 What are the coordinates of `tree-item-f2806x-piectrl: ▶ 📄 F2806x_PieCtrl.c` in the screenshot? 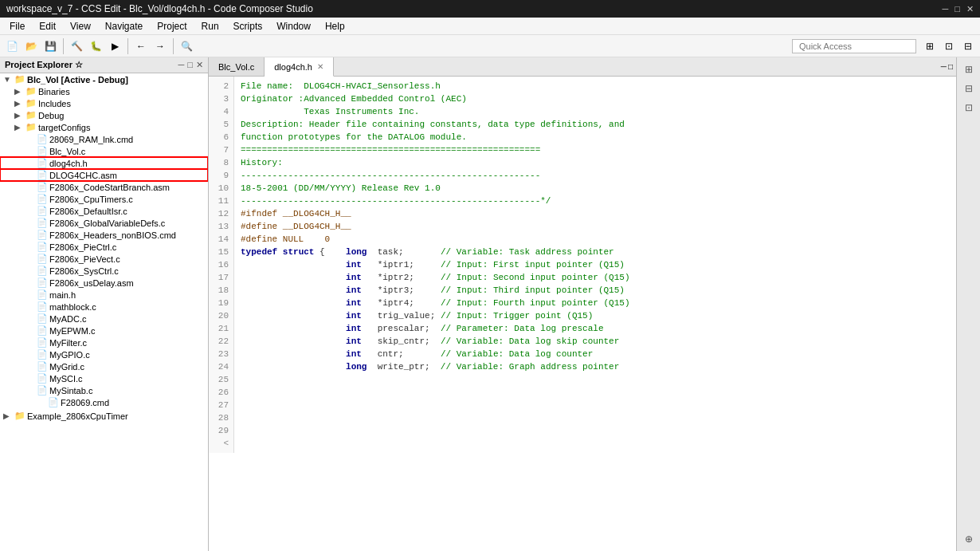 It's located at (104, 247).